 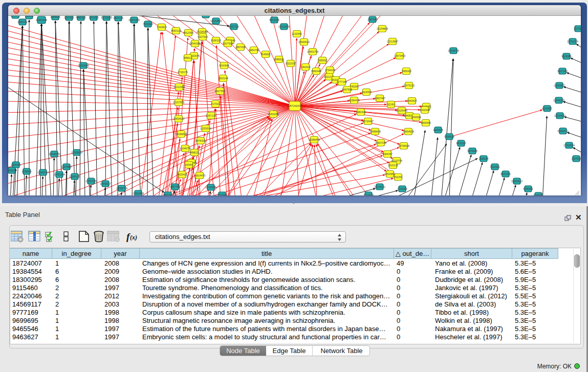 What do you see at coordinates (206, 16) in the screenshot?
I see `svg-text: 160338` at bounding box center [206, 16].